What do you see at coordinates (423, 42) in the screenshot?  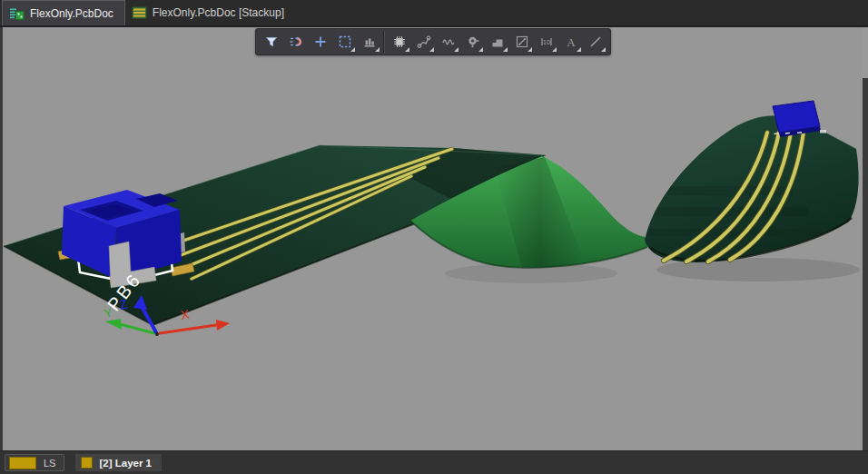 I see `interactive-routing-tool-button` at bounding box center [423, 42].